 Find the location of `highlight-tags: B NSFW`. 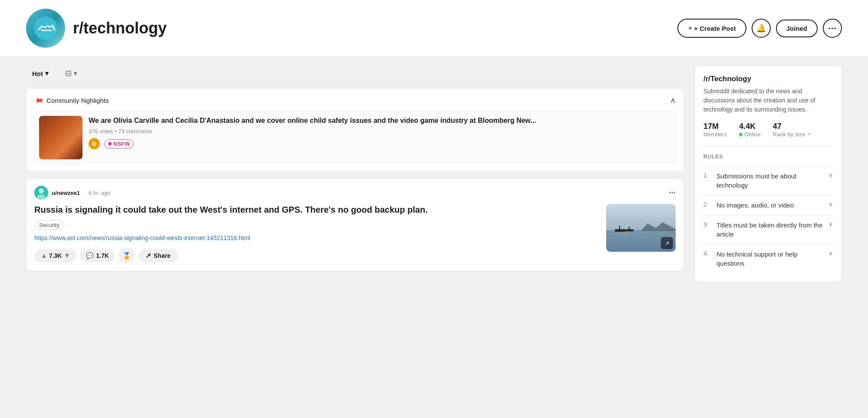

highlight-tags: B NSFW is located at coordinates (380, 144).